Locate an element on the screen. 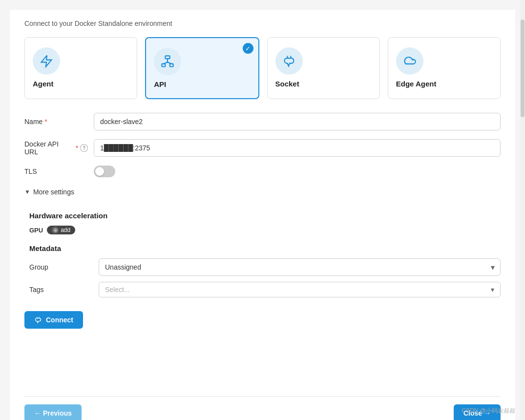  cloud-icon is located at coordinates (410, 61).